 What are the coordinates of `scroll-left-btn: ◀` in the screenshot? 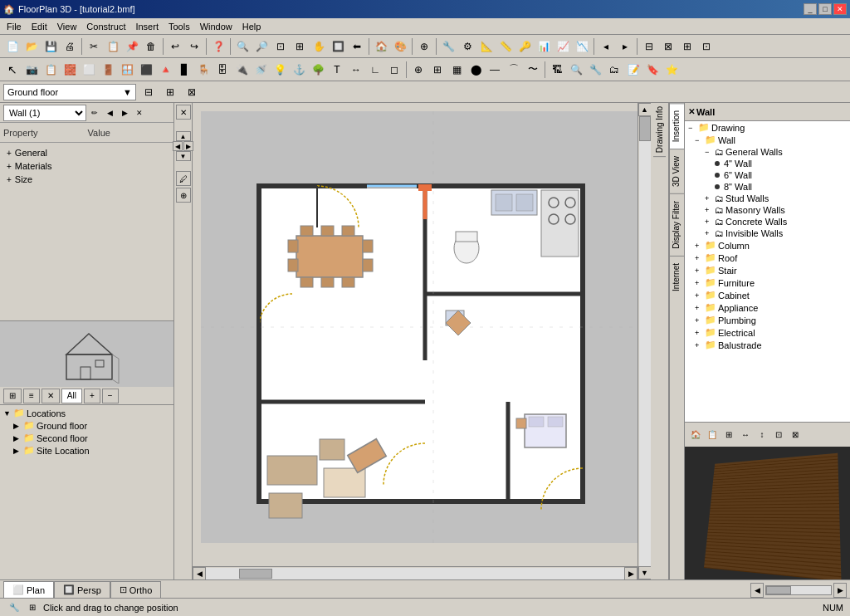 It's located at (199, 574).